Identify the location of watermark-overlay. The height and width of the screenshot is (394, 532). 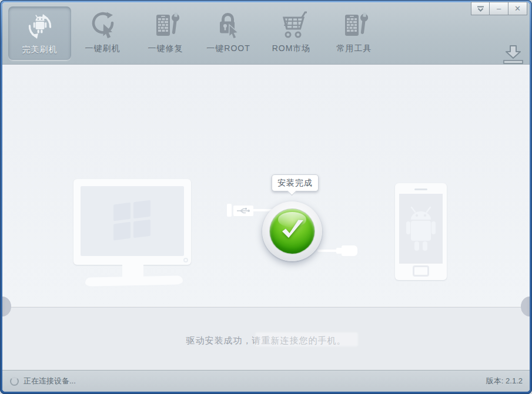
(307, 339).